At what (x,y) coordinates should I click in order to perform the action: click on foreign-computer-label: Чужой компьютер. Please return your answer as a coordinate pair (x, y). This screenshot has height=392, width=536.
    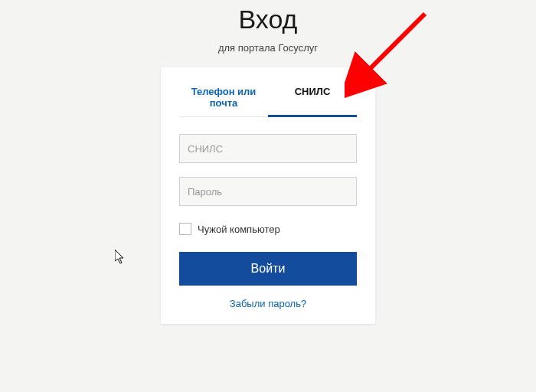
    Looking at the image, I should click on (239, 230).